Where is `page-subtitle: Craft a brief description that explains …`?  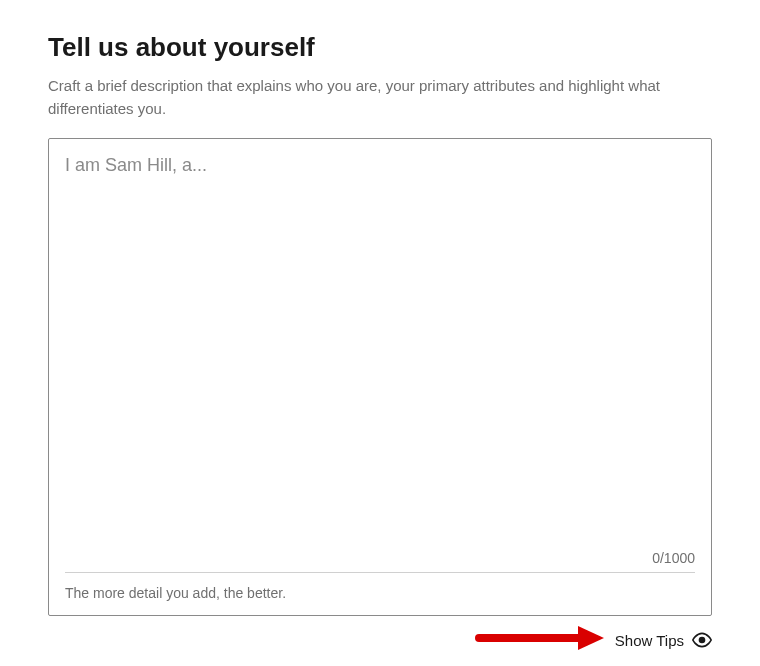
page-subtitle: Craft a brief description that explains … is located at coordinates (368, 98).